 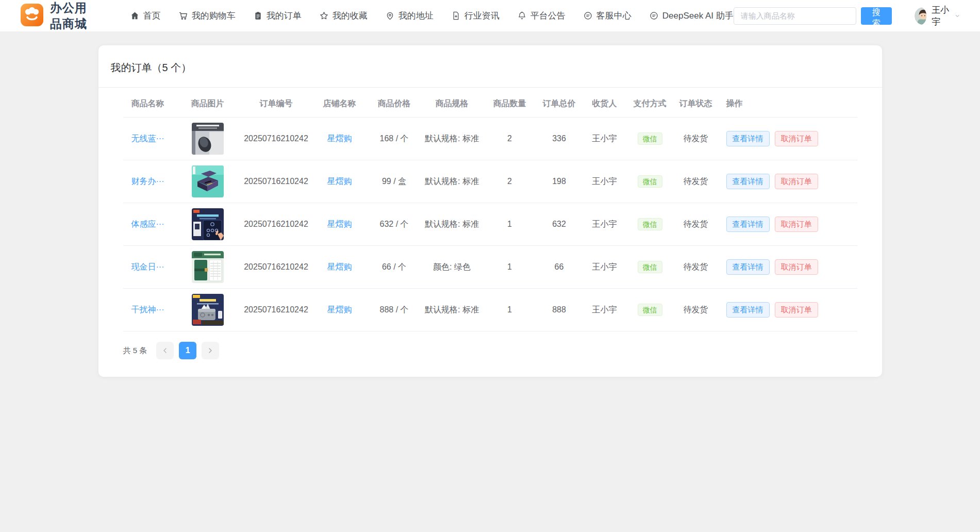 I want to click on order-total: 632, so click(x=559, y=224).